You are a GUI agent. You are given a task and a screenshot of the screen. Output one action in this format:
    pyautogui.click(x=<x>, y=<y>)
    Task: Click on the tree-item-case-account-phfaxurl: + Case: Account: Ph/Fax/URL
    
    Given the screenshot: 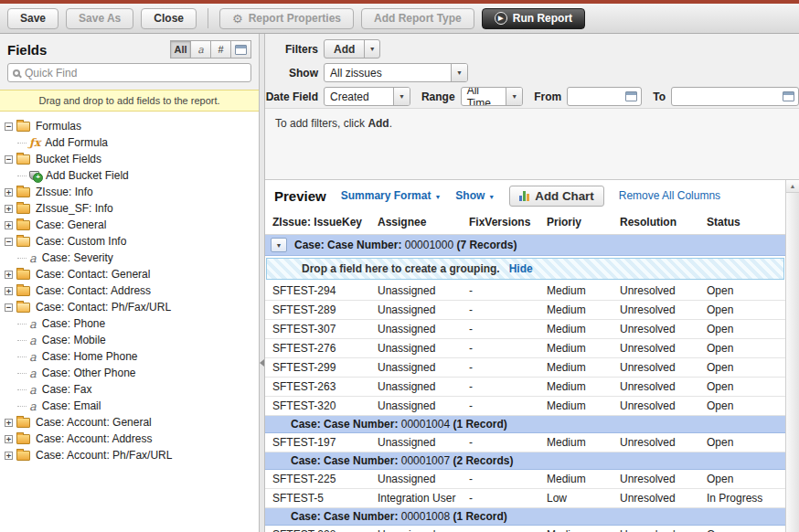 What is the action you would take?
    pyautogui.click(x=132, y=455)
    